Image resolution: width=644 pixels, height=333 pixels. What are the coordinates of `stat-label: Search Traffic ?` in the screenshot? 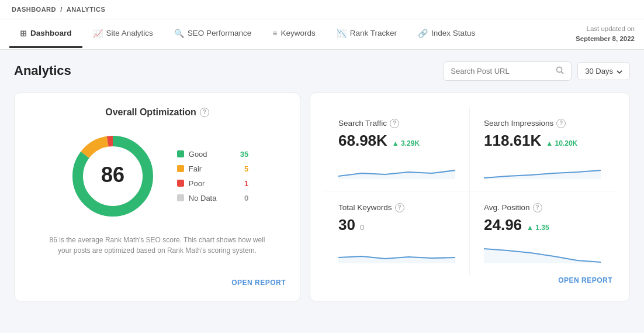 It's located at (397, 123).